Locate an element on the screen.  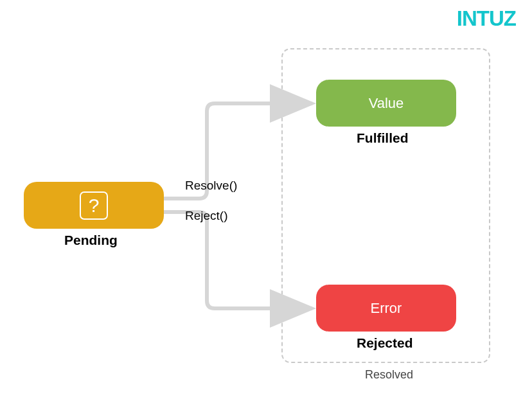
error-node-text: Error is located at coordinates (387, 308).